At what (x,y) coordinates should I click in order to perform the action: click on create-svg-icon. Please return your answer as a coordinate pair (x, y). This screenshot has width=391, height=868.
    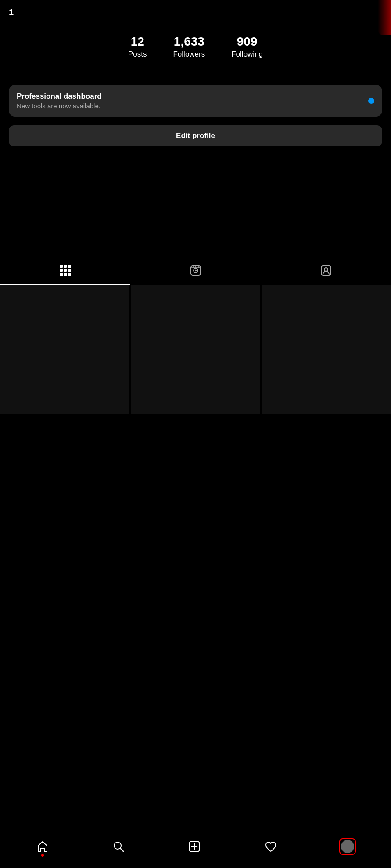
    Looking at the image, I should click on (194, 847).